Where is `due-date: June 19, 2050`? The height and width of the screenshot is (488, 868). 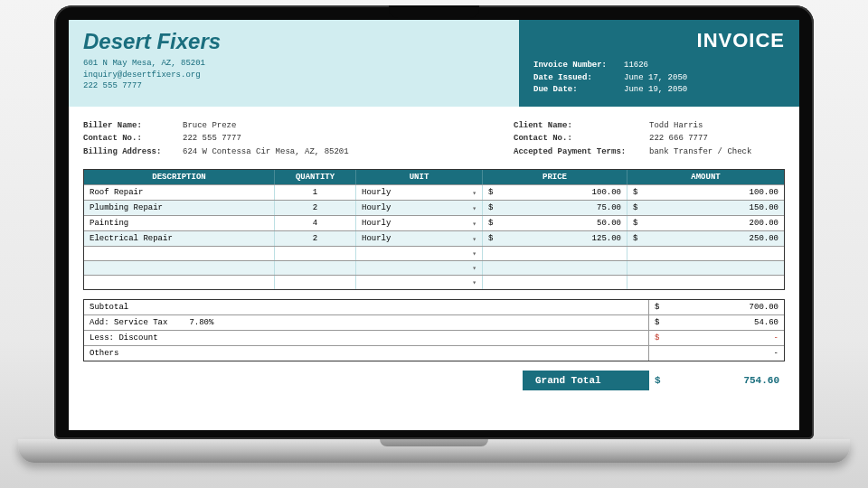 due-date: June 19, 2050 is located at coordinates (656, 90).